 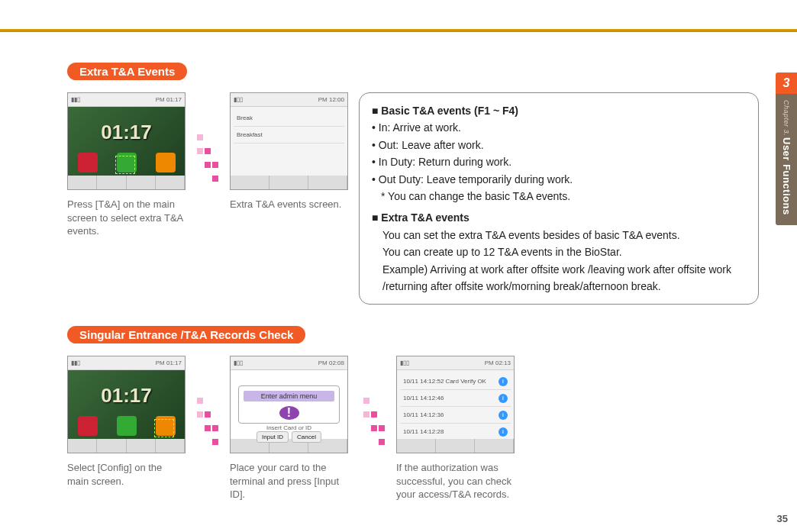 What do you see at coordinates (455, 405) in the screenshot?
I see `screenshot-image: ▮▯▯PM 02:13 10/11 14:12:52 Card Verify O…` at bounding box center [455, 405].